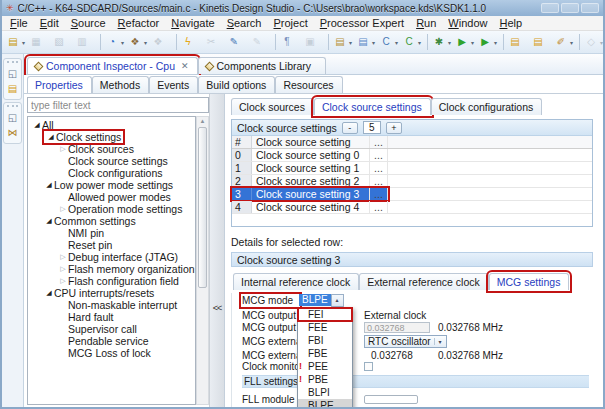 This screenshot has height=409, width=605. I want to click on tree-item: ▷ Debug interface (JTAG), so click(112, 257).